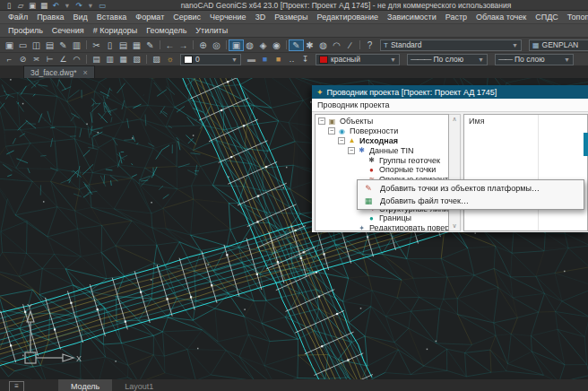  What do you see at coordinates (67, 5) in the screenshot?
I see `undo-caret-icon: ▾` at bounding box center [67, 5].